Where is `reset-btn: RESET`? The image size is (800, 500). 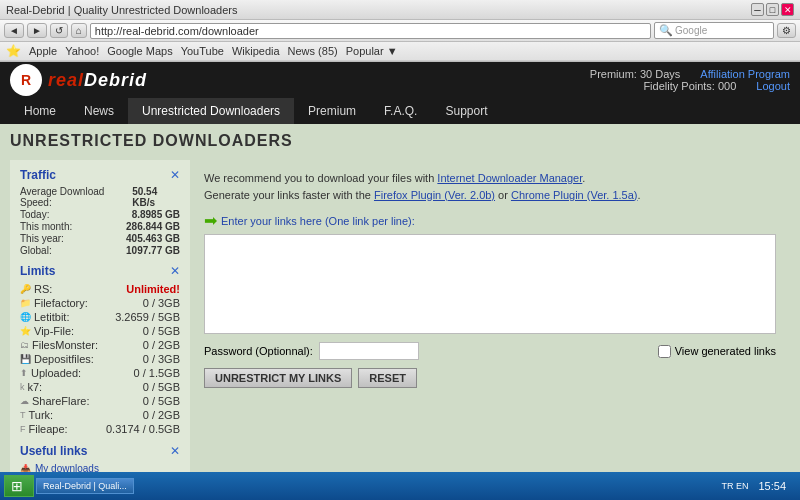
reset-btn: RESET is located at coordinates (388, 378).